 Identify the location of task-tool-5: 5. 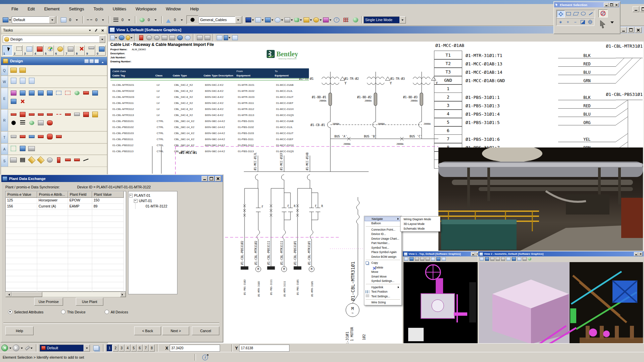
(49, 50).